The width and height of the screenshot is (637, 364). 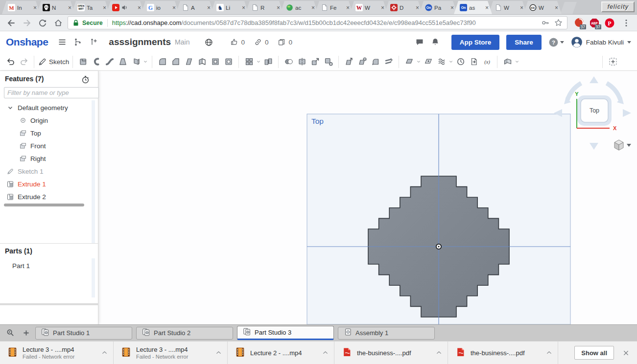 What do you see at coordinates (419, 62) in the screenshot?
I see `plane-dropdown-chevron-icon` at bounding box center [419, 62].